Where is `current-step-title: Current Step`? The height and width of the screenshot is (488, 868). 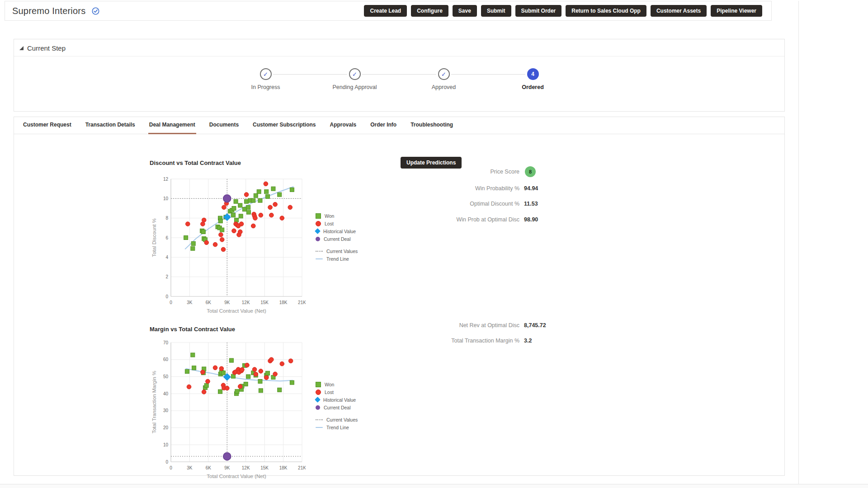
current-step-title: Current Step is located at coordinates (46, 48).